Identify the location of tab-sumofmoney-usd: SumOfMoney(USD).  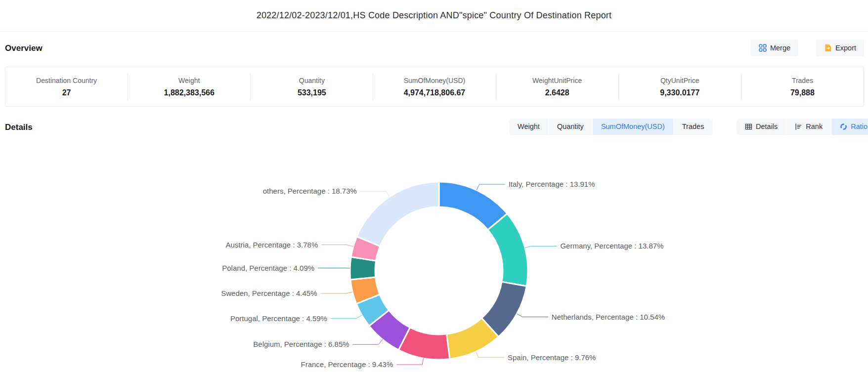
(633, 126).